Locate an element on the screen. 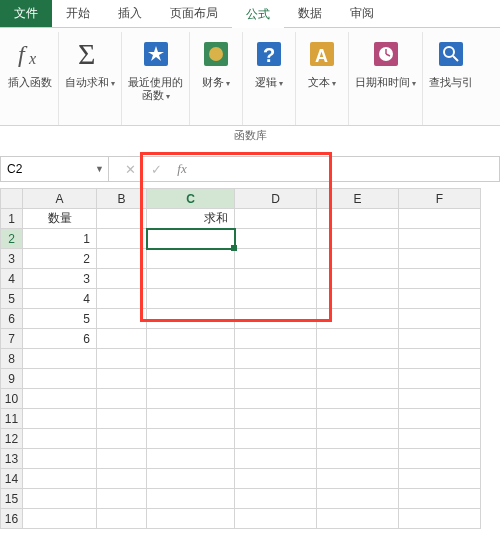  row-header: 13 is located at coordinates (12, 459).